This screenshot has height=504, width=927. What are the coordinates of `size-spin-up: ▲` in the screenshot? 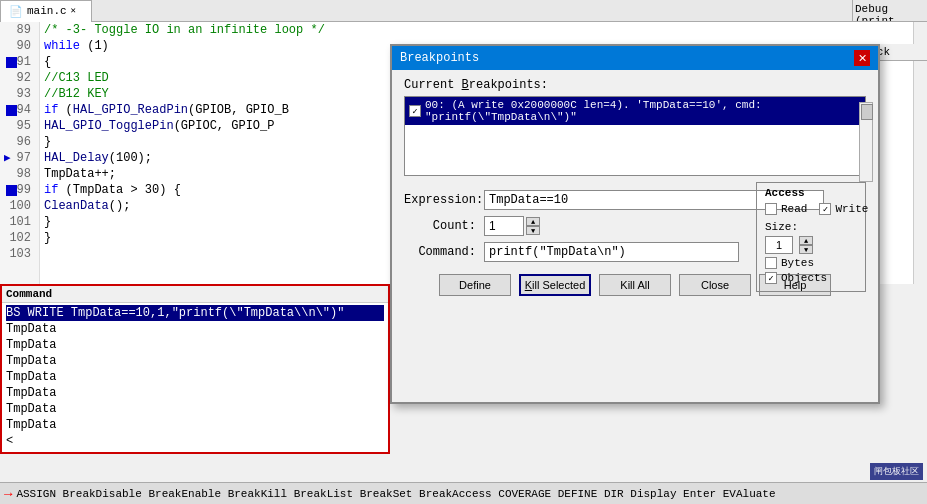 It's located at (806, 240).